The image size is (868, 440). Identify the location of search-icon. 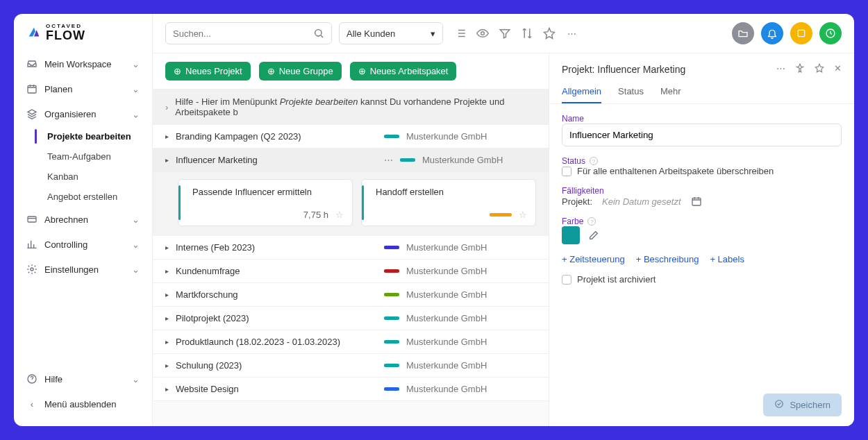
(319, 33).